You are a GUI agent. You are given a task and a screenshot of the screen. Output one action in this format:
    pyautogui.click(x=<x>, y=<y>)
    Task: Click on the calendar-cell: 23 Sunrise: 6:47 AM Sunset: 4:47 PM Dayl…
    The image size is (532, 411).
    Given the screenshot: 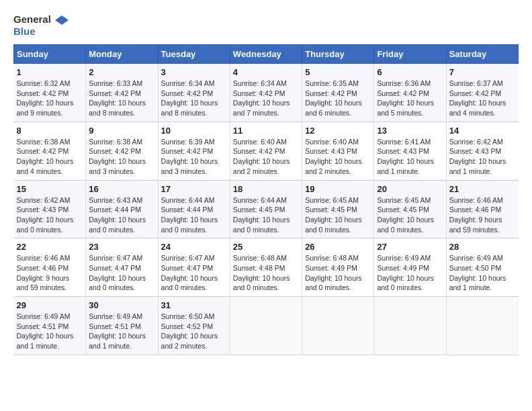 What is the action you would take?
    pyautogui.click(x=122, y=267)
    